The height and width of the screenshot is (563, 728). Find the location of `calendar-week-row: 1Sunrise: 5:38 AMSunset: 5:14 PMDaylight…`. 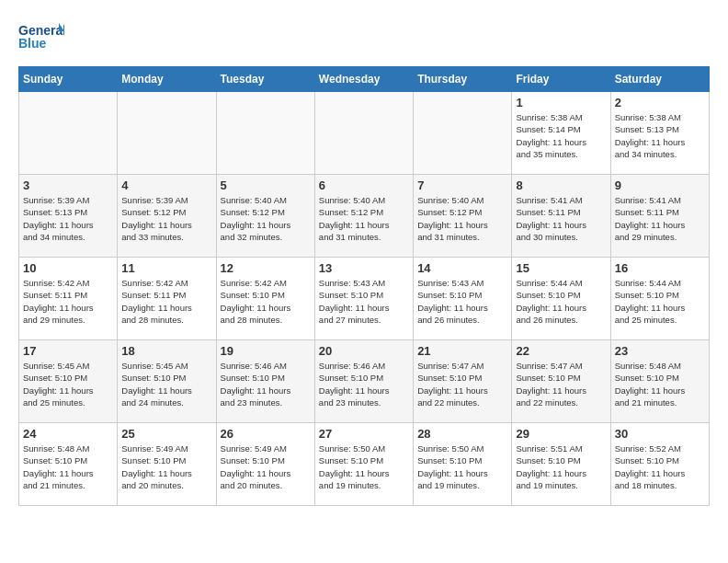

calendar-week-row: 1Sunrise: 5:38 AMSunset: 5:14 PMDaylight… is located at coordinates (364, 133).